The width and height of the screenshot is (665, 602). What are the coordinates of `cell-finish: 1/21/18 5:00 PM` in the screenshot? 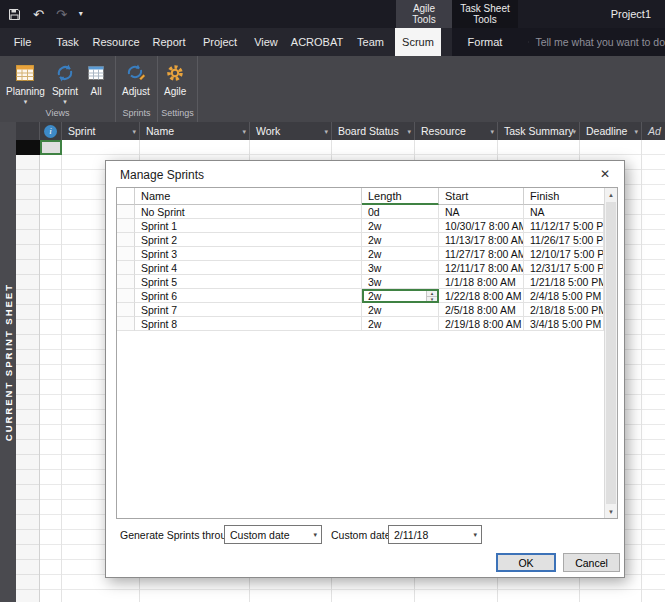 It's located at (564, 282).